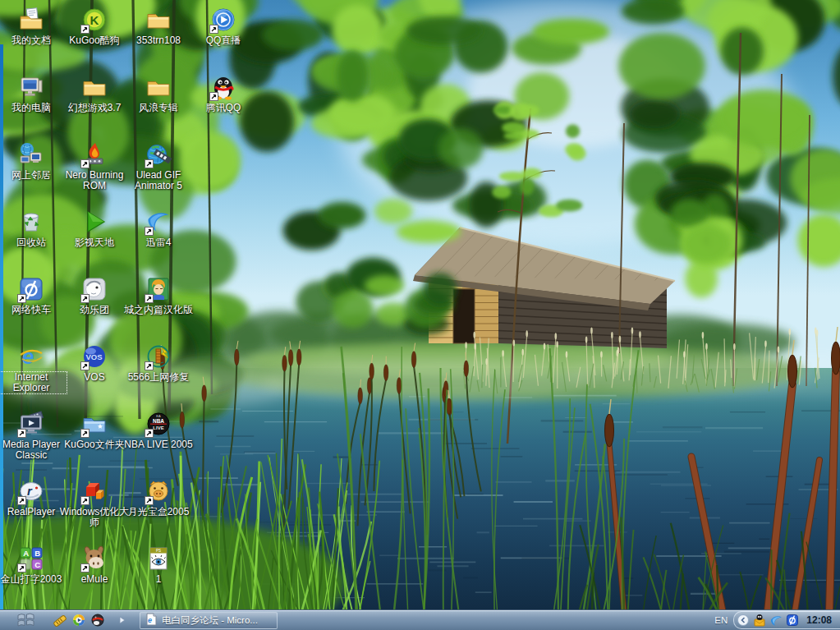  What do you see at coordinates (94, 243) in the screenshot?
I see `desktop-icon-label: 影视天地` at bounding box center [94, 243].